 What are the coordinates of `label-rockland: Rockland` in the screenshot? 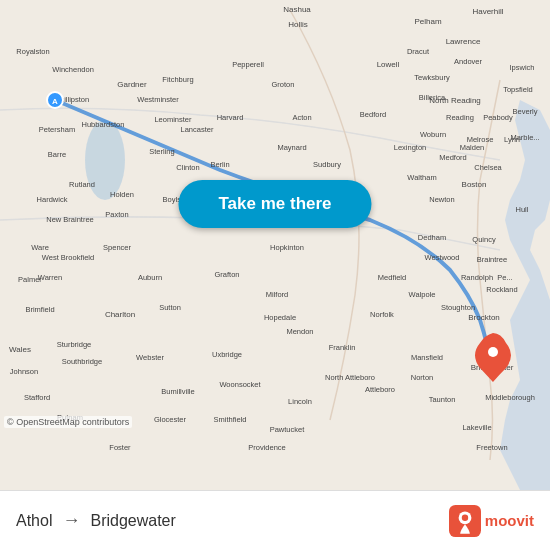 It's located at (502, 290).